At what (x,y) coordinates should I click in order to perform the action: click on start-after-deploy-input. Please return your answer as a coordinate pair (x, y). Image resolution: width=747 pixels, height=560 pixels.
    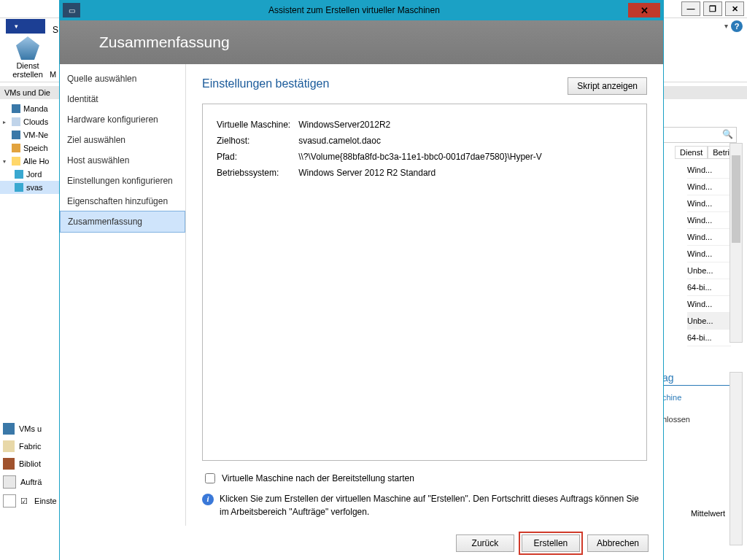
    Looking at the image, I should click on (210, 478).